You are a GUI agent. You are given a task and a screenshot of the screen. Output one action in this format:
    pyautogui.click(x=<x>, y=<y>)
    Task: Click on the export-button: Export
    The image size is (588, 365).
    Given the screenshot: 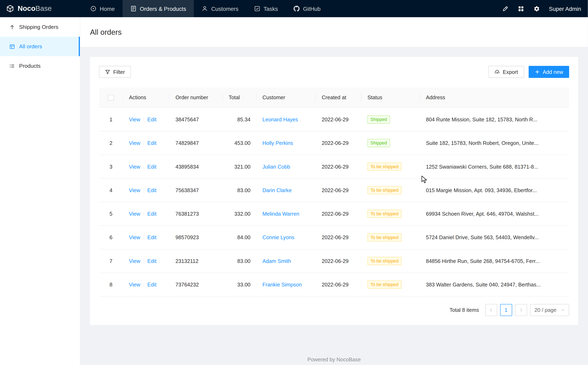 What is the action you would take?
    pyautogui.click(x=507, y=72)
    